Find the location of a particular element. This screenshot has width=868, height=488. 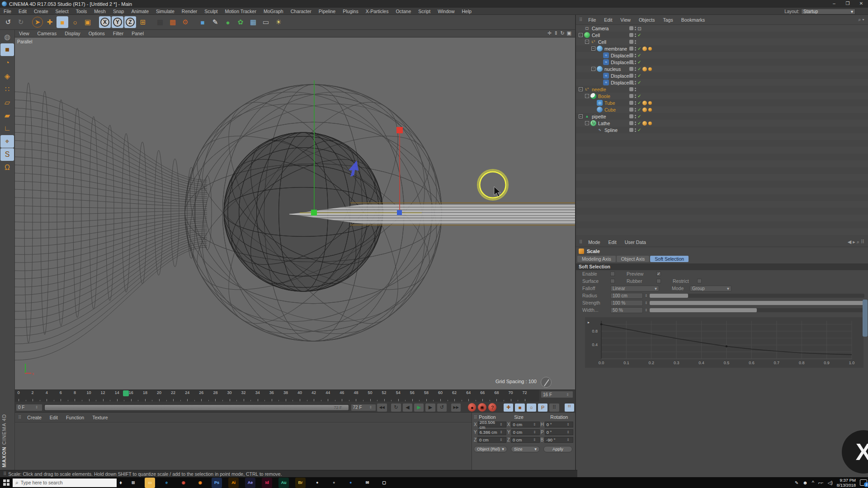

workplane-mode-button: ◈ is located at coordinates (7, 76).